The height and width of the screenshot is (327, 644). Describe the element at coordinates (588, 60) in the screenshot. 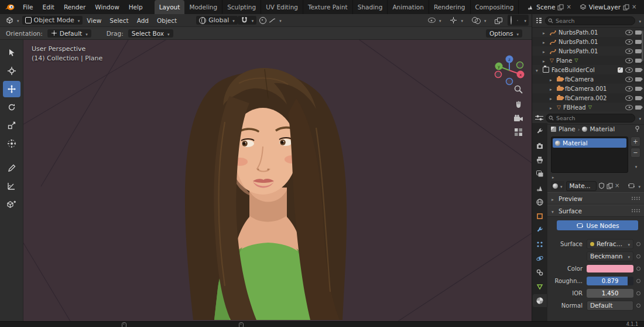

I see `outliner-item-plane: Plane` at that location.